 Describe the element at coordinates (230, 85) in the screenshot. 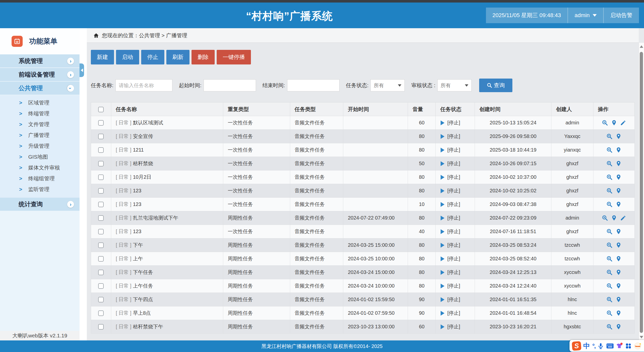

I see `start-time-input` at that location.